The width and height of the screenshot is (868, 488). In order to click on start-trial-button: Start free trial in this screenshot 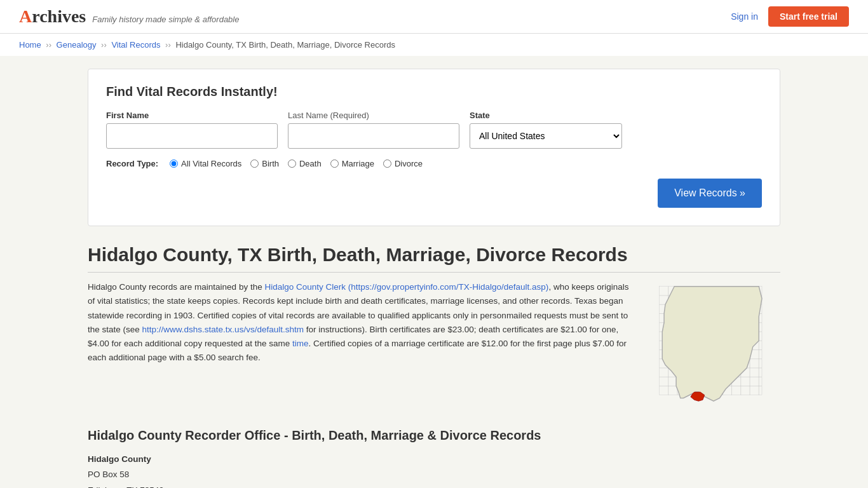, I will do `click(808, 17)`.